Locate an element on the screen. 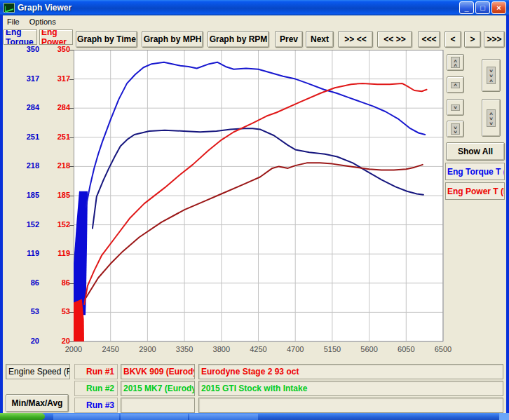 This screenshot has height=420, width=509. torque-tick-label: 350 is located at coordinates (25, 49).